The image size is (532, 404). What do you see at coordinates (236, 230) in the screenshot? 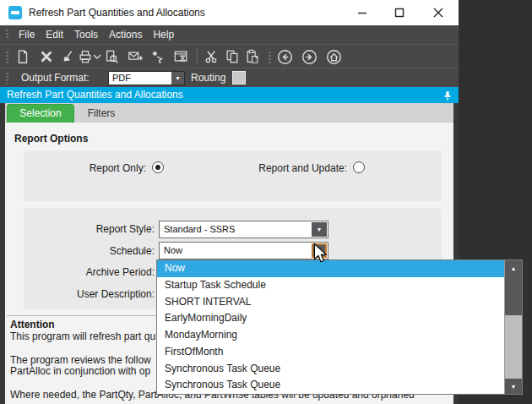
I see `report-style-value: Standard - SSRS` at bounding box center [236, 230].